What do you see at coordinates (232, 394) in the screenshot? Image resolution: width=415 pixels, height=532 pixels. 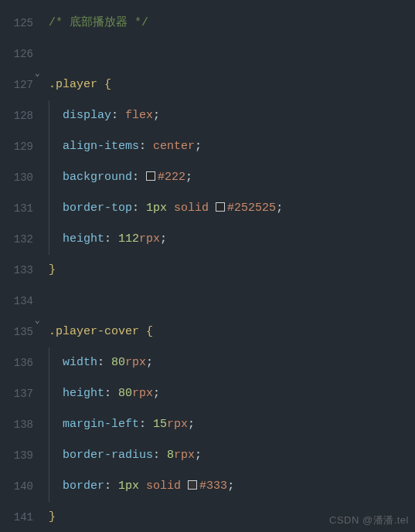 I see `code-line: height: 80rpx;` at bounding box center [232, 394].